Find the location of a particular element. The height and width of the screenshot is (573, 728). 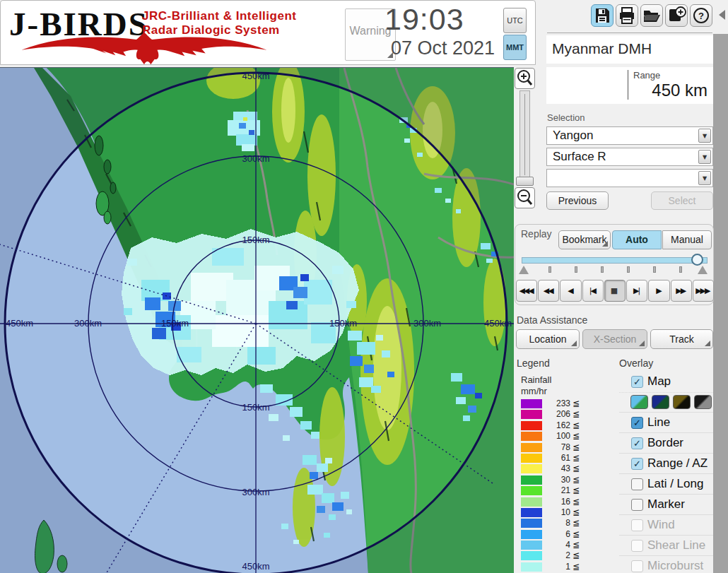

play-icon: ▶ is located at coordinates (659, 291).